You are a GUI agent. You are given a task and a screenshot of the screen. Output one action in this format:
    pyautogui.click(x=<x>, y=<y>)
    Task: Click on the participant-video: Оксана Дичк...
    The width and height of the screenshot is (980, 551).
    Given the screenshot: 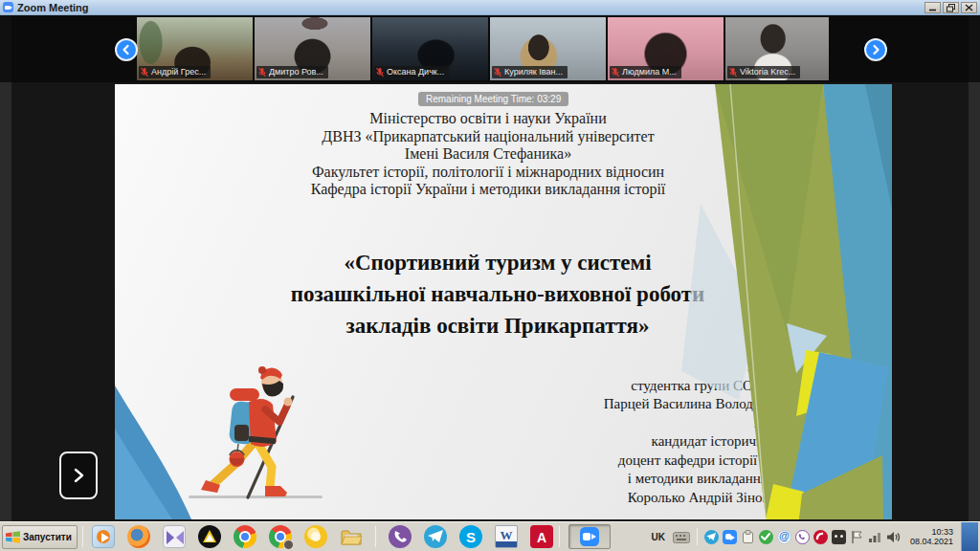 What is the action you would take?
    pyautogui.click(x=431, y=49)
    